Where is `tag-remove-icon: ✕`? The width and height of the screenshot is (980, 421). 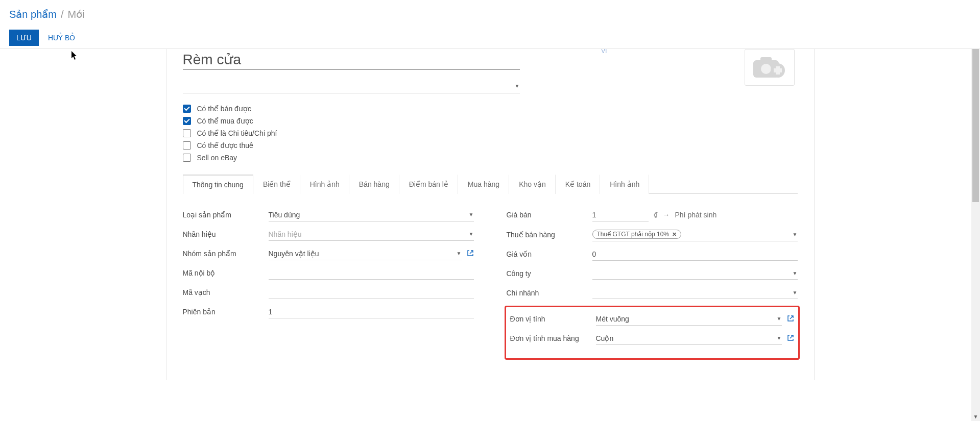 tag-remove-icon: ✕ is located at coordinates (674, 235).